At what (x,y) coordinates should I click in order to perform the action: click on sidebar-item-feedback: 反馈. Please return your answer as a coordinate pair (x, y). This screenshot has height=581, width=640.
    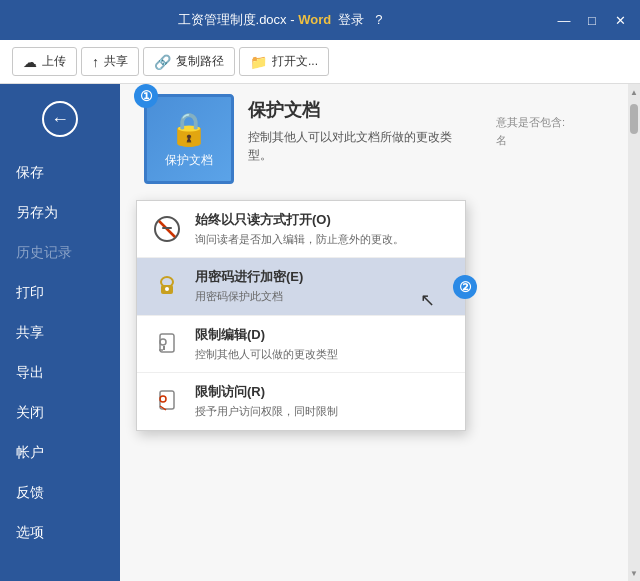
    Looking at the image, I should click on (60, 493).